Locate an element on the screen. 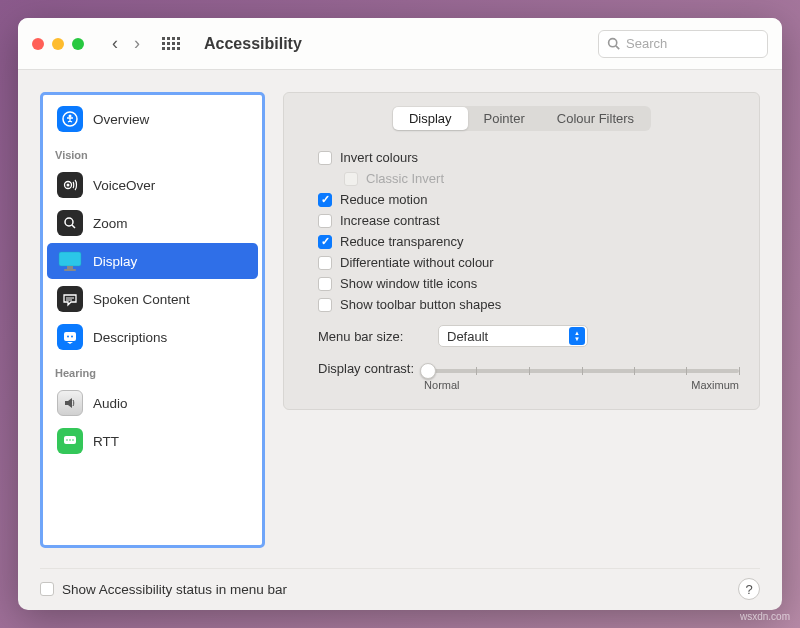 The image size is (800, 628). menubar-size-select: Default ▲▼ is located at coordinates (513, 336).